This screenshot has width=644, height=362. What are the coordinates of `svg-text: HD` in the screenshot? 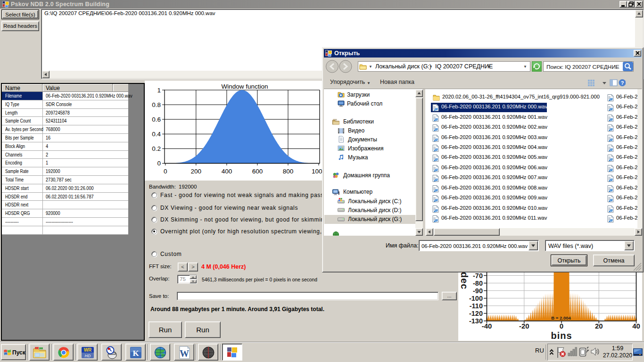 It's located at (88, 356).